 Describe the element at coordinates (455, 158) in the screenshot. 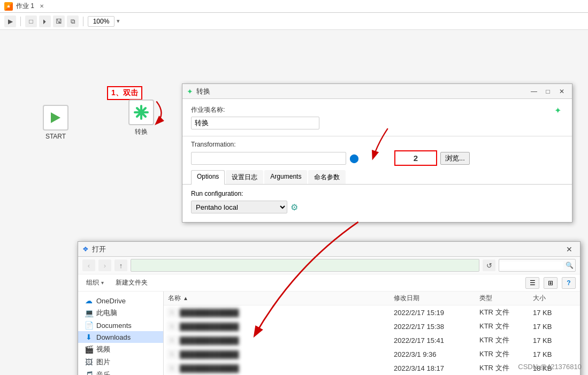

I see `browse-button: 浏览...` at that location.